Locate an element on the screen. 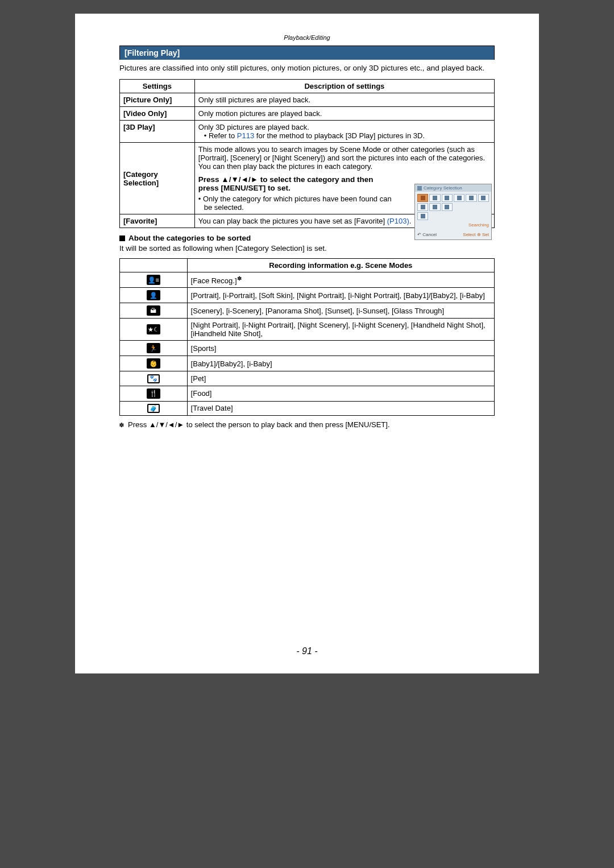  food-icon: 🍴 is located at coordinates (154, 394).